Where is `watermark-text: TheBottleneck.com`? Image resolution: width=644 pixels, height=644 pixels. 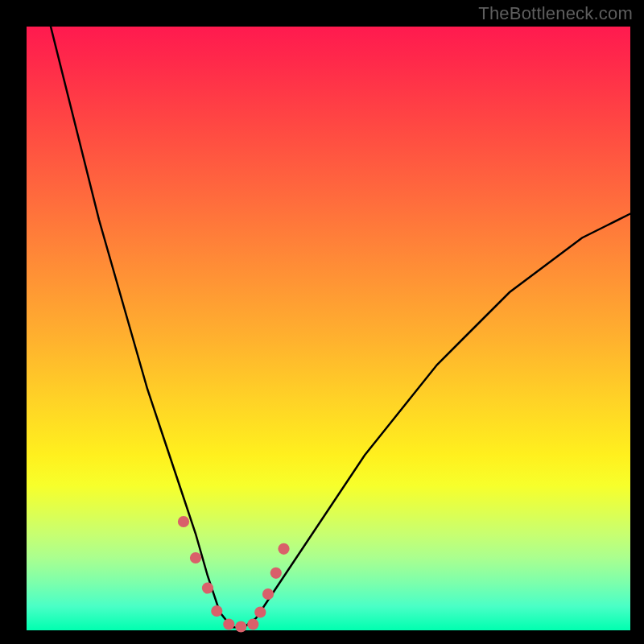
watermark-text: TheBottleneck.com is located at coordinates (555, 14).